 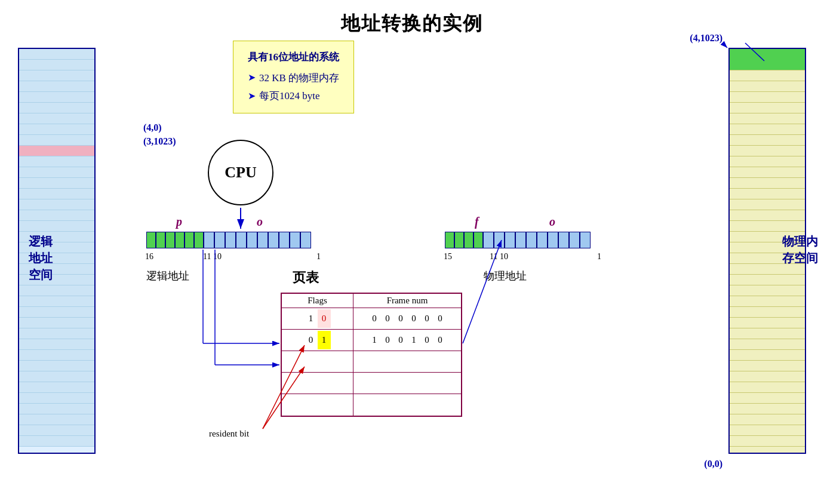 I want to click on coord-top-right: (4,1023), so click(x=706, y=38).